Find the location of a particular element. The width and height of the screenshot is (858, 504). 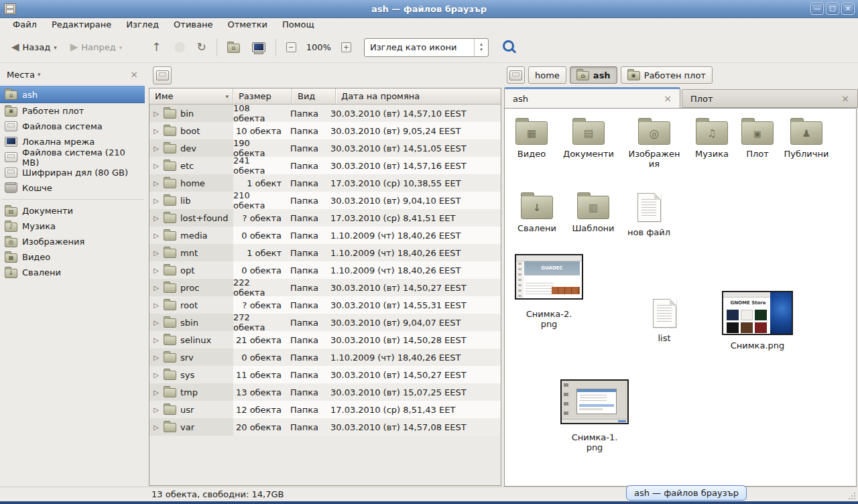

path-button-ash: ash is located at coordinates (594, 75).